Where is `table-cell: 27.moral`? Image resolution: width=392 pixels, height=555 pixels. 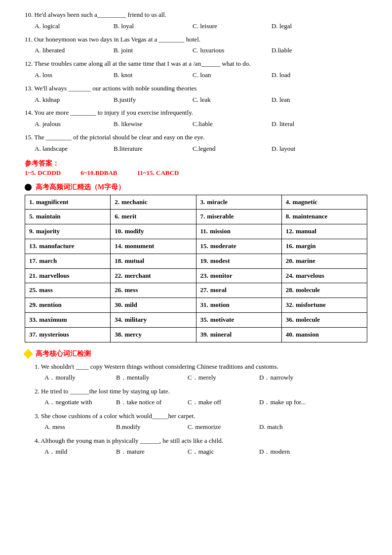 table-cell: 27.moral is located at coordinates (239, 291).